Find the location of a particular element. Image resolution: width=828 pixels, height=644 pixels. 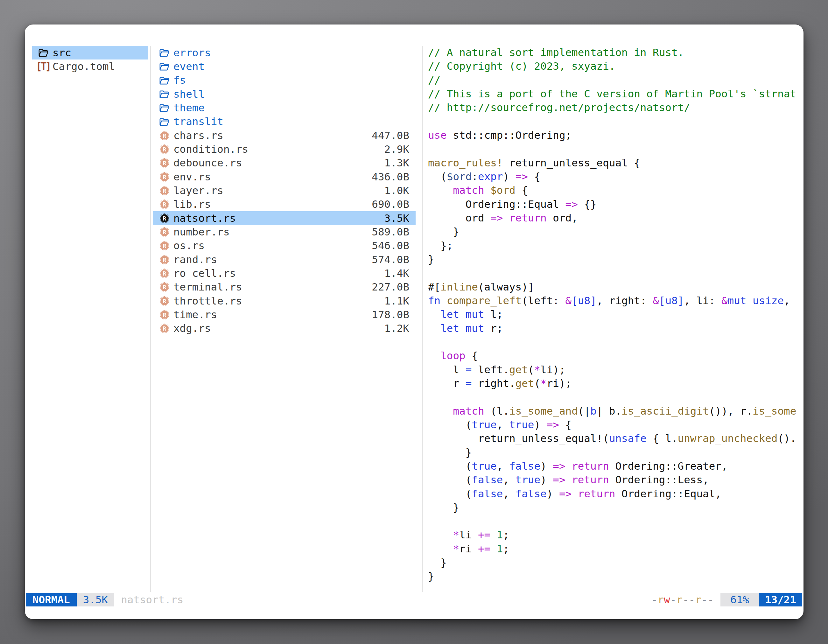

file-name: src is located at coordinates (62, 53).